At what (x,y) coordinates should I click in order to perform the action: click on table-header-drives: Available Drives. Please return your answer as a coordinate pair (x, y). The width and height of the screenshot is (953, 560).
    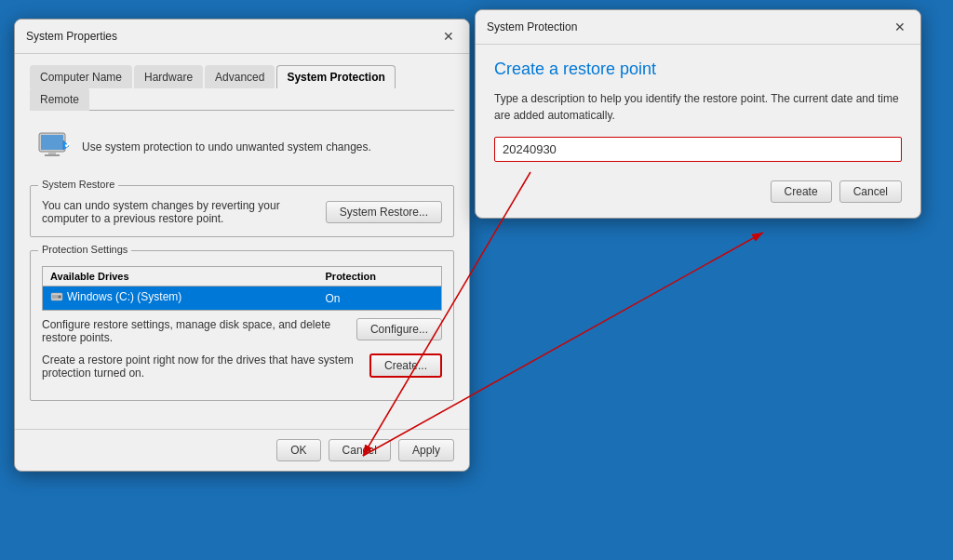
    Looking at the image, I should click on (181, 277).